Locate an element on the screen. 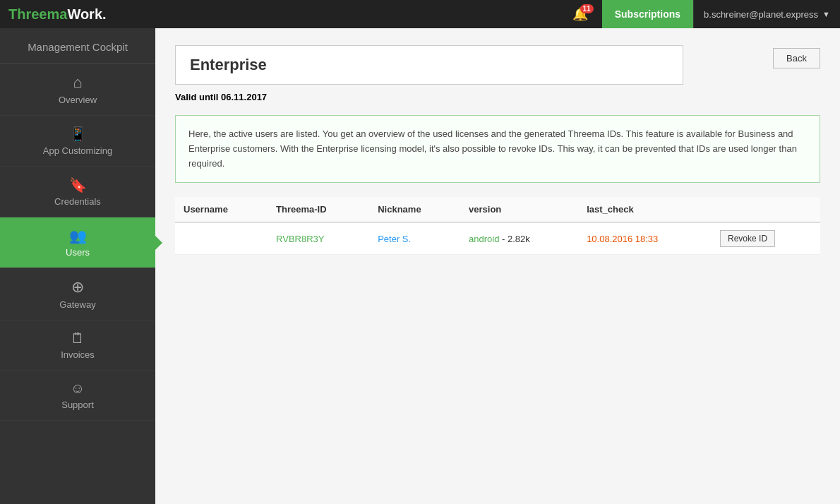 Image resolution: width=840 pixels, height=504 pixels. header-right: 🔔 11 Subscriptions b.schreiner@planet.ex… is located at coordinates (702, 14).